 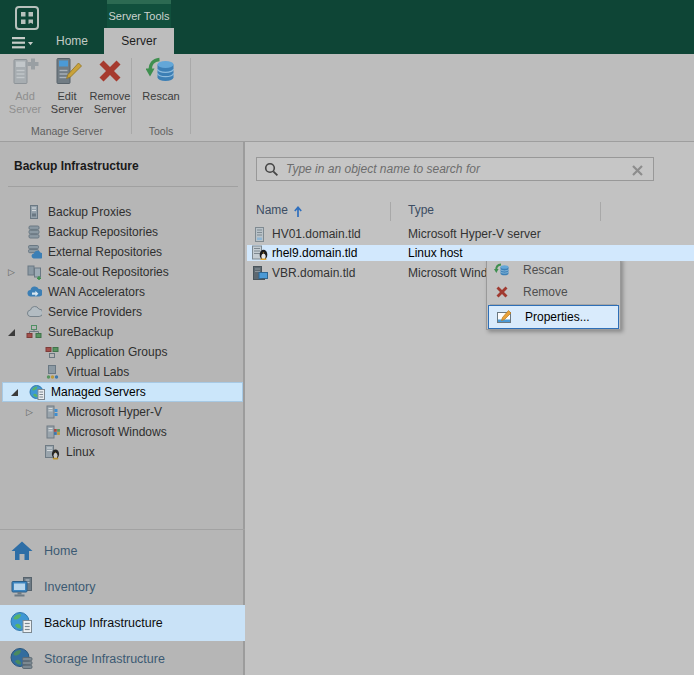 What do you see at coordinates (298, 213) in the screenshot?
I see `sort-asc-icon` at bounding box center [298, 213].